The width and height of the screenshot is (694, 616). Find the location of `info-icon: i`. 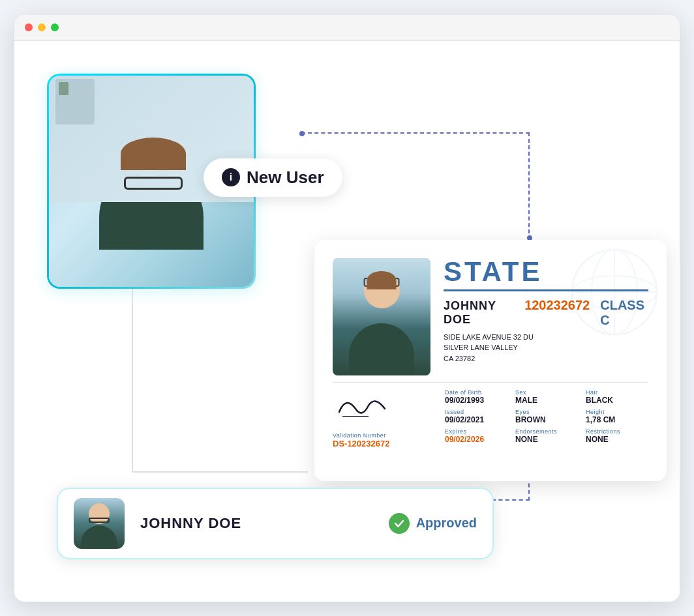

info-icon: i is located at coordinates (231, 177).